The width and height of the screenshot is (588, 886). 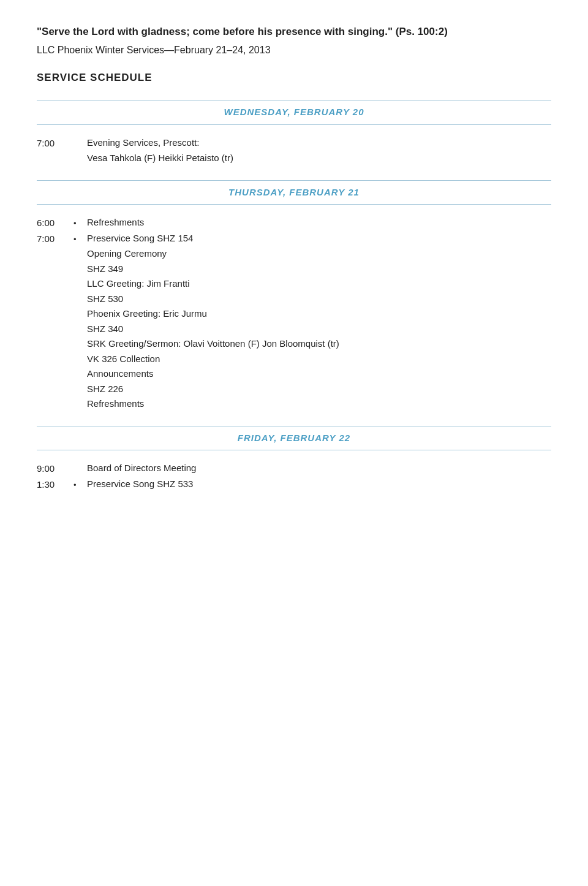 What do you see at coordinates (55, 223) in the screenshot?
I see `time-col: 6:00` at bounding box center [55, 223].